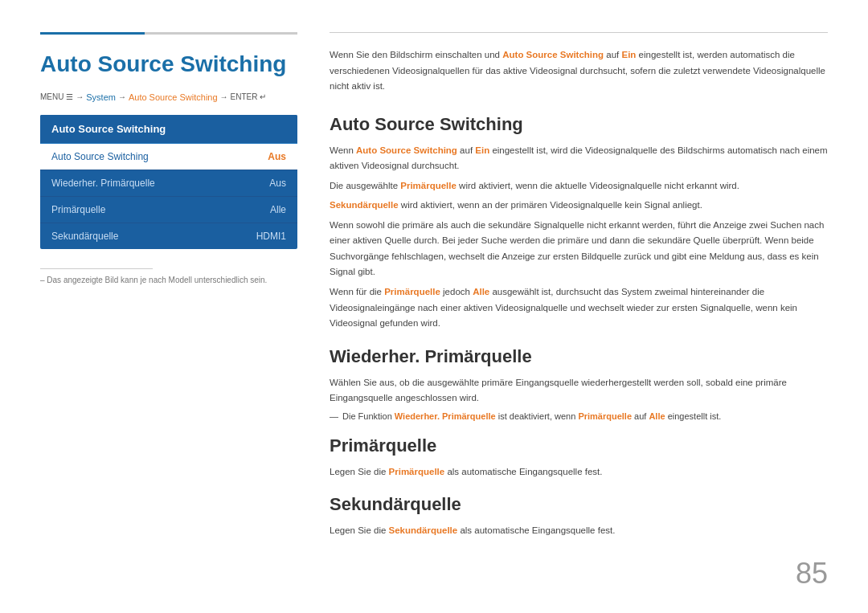 This screenshot has height=613, width=868. What do you see at coordinates (96, 268) in the screenshot?
I see `footnote-divider` at bounding box center [96, 268].